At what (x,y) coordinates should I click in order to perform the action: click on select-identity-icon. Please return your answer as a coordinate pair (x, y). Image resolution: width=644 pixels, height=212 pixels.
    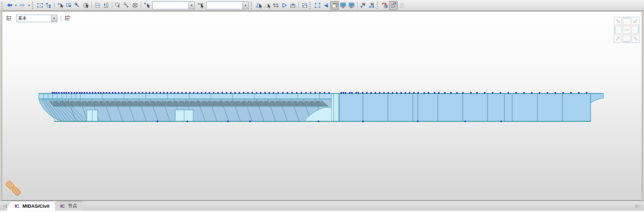
    Looking at the image, I should click on (40, 5).